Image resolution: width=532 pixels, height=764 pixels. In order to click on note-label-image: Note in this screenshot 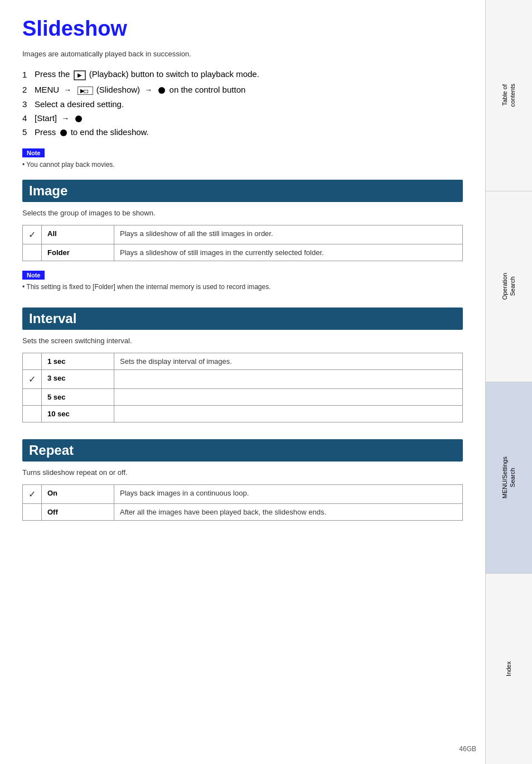, I will do `click(33, 275)`.